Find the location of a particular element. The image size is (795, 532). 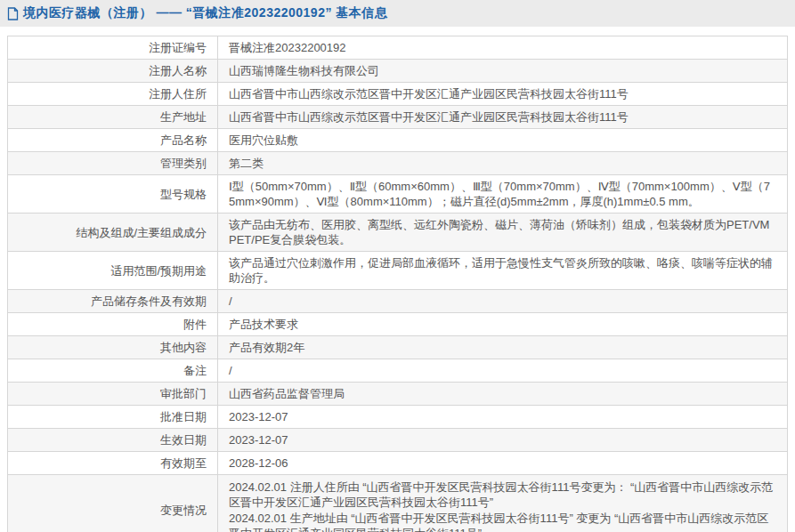

table-row: 审批部门 山西省药品监督管理局 is located at coordinates (398, 394).